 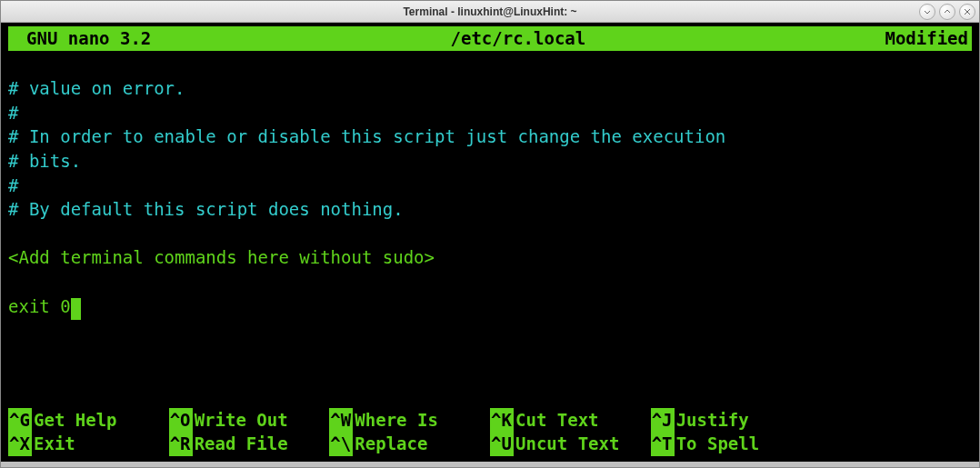 What do you see at coordinates (45, 161) in the screenshot?
I see `editor-line: # bits.` at bounding box center [45, 161].